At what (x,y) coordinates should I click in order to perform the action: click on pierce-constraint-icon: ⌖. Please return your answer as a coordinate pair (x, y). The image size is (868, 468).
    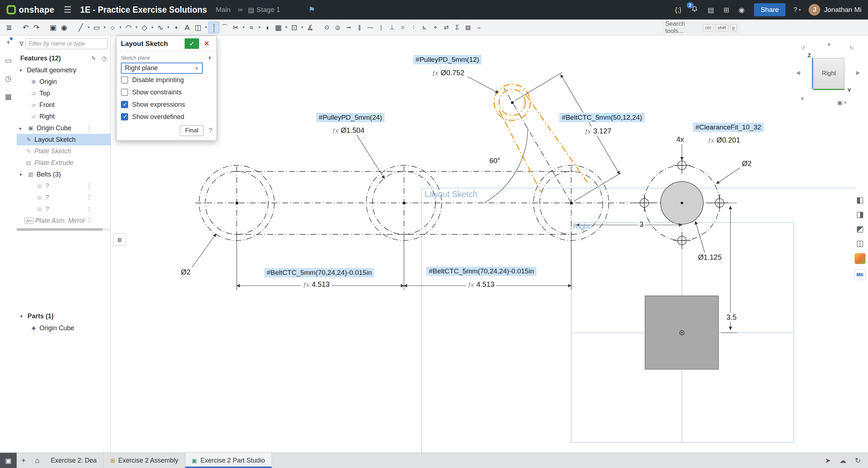
    Looking at the image, I should click on (435, 27).